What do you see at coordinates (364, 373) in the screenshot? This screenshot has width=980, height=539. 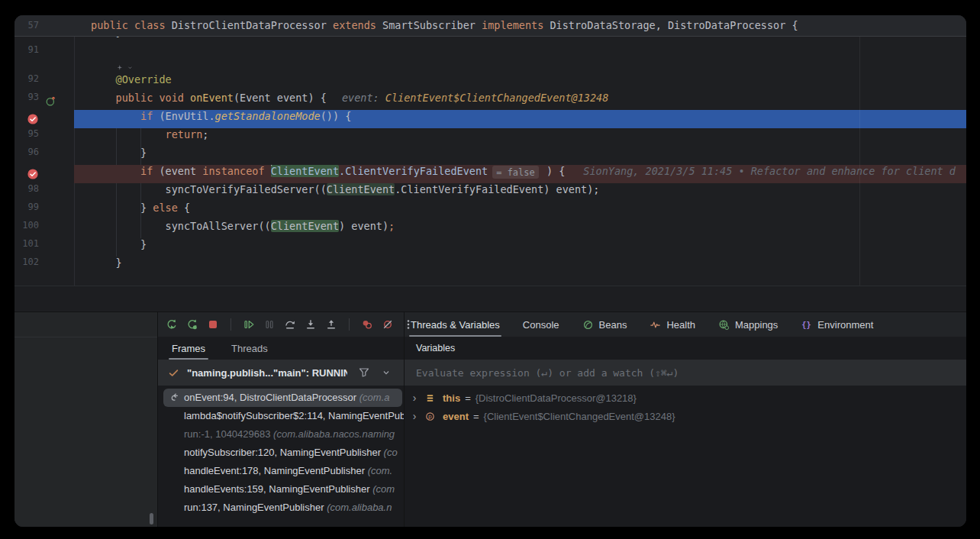 I see `filter-icon` at bounding box center [364, 373].